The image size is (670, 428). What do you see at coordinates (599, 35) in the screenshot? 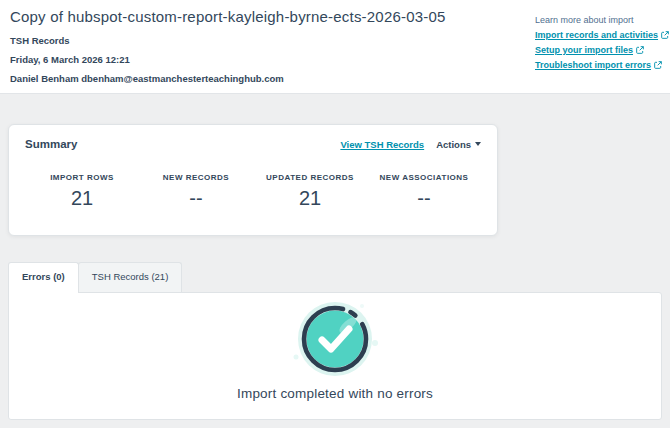
I see `link-import-records-and-activities: Import records and activities` at bounding box center [599, 35].